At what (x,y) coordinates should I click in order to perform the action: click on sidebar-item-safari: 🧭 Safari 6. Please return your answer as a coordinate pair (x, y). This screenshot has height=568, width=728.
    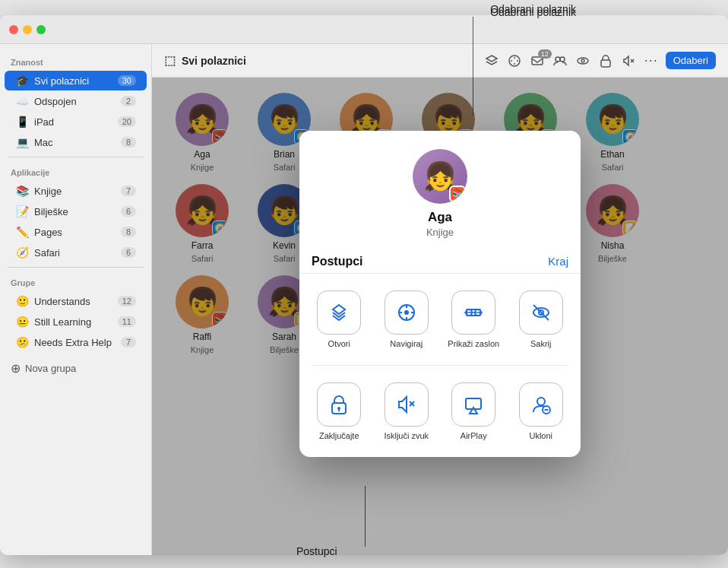
    Looking at the image, I should click on (76, 252).